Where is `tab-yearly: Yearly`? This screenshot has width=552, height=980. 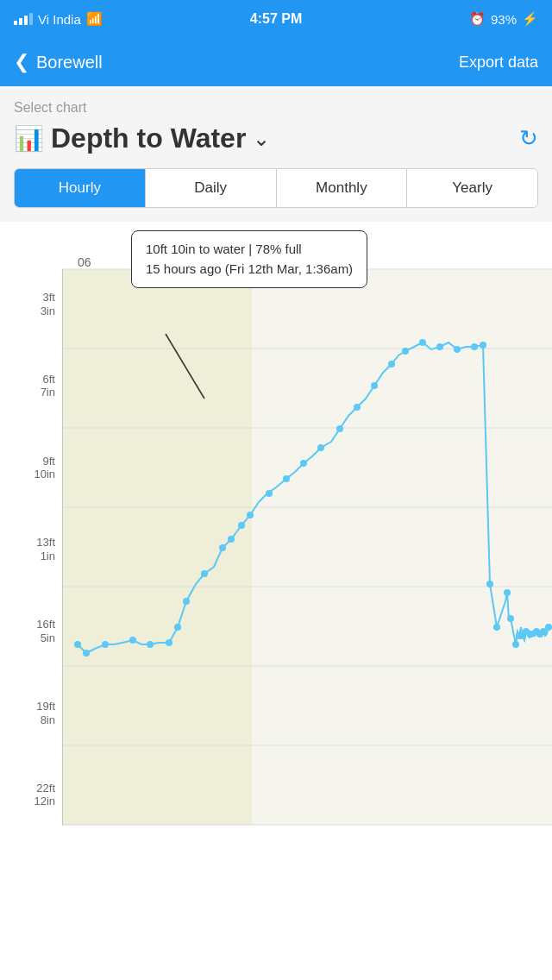 tab-yearly: Yearly is located at coordinates (473, 188).